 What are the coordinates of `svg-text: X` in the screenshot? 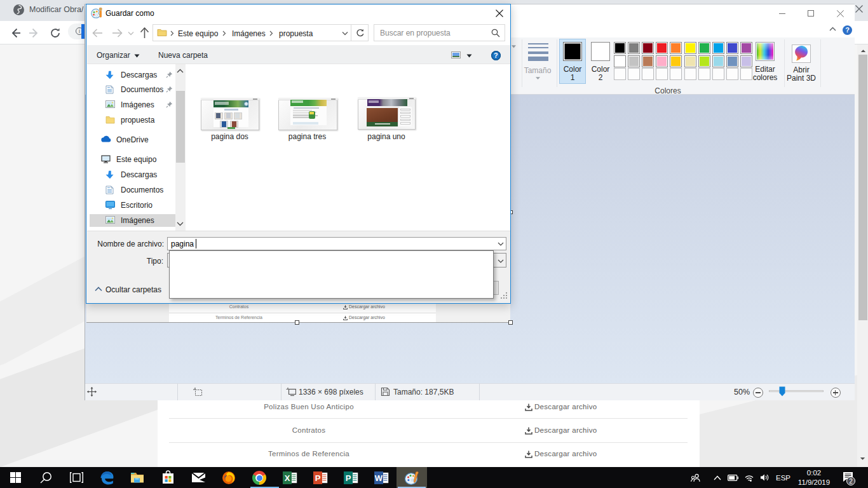 It's located at (287, 478).